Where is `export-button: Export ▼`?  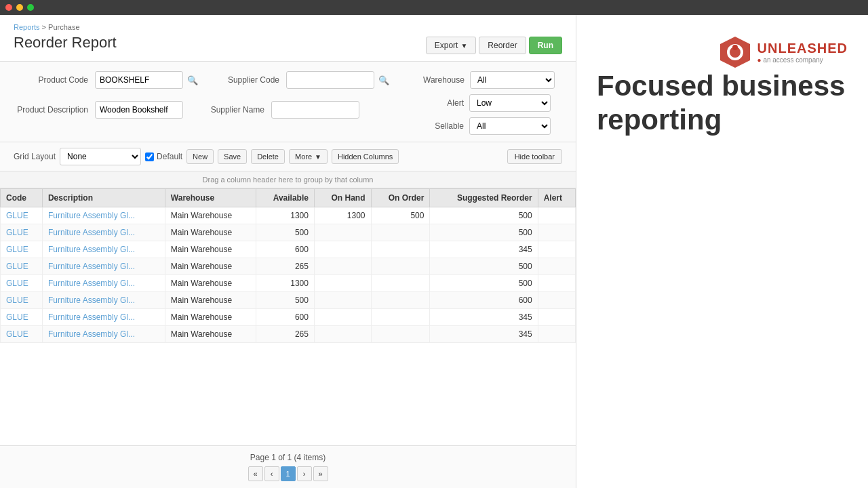 export-button: Export ▼ is located at coordinates (452, 45).